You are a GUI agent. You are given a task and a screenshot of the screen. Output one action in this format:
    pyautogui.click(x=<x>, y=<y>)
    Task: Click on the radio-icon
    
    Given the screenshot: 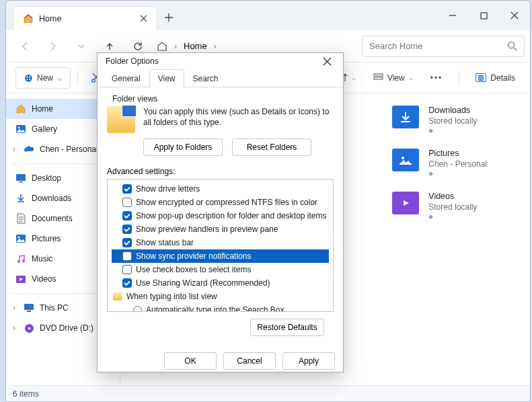 What is the action you would take?
    pyautogui.click(x=137, y=309)
    